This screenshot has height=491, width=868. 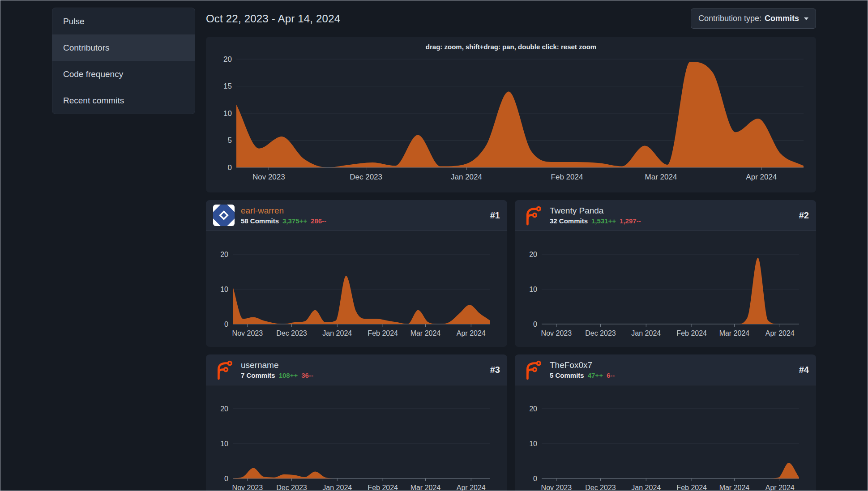 What do you see at coordinates (284, 215) in the screenshot?
I see `contributor-meta: earl-warren 58 Commits 3,375++ 286--` at bounding box center [284, 215].